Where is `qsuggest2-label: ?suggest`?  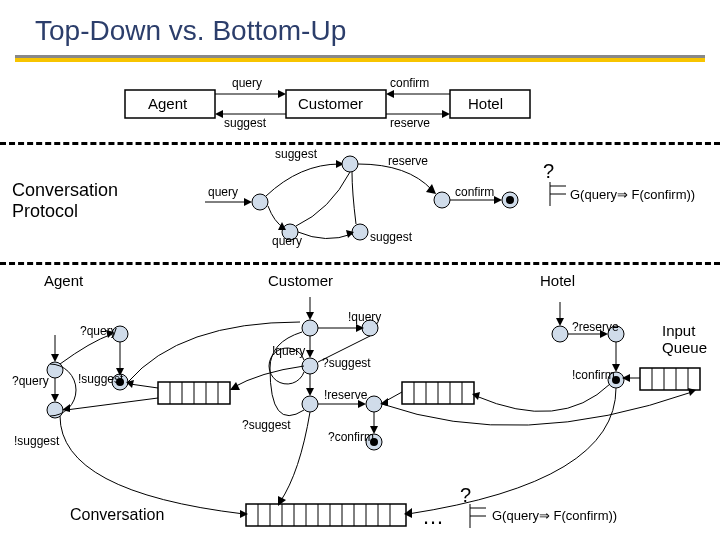 qsuggest2-label: ?suggest is located at coordinates (266, 425).